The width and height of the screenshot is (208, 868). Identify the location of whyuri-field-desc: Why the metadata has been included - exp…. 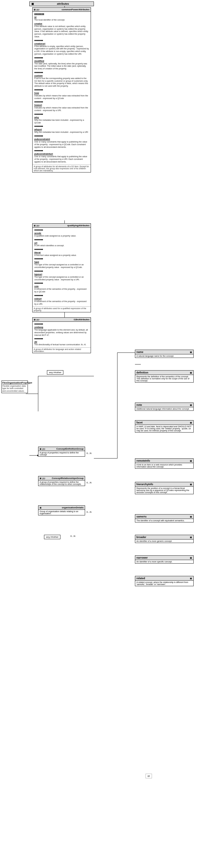
(62, 133).